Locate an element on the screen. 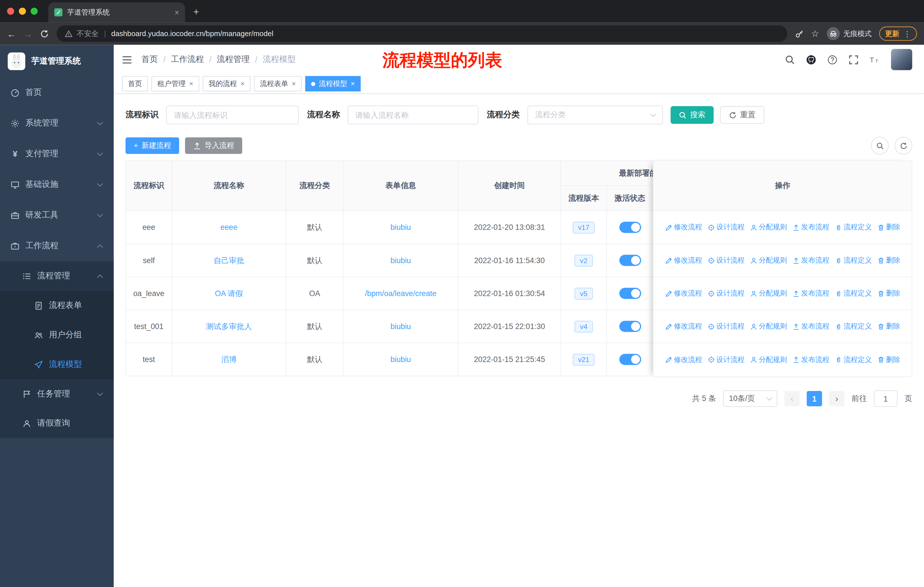 The width and height of the screenshot is (924, 587). search-icon is located at coordinates (790, 60).